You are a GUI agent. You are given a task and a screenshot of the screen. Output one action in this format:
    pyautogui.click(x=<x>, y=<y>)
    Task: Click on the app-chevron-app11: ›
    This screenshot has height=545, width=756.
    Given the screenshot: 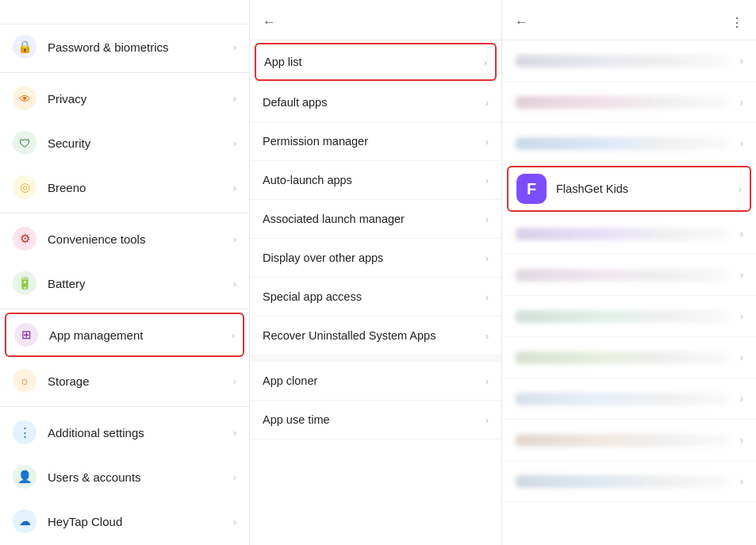 What is the action you would take?
    pyautogui.click(x=742, y=481)
    